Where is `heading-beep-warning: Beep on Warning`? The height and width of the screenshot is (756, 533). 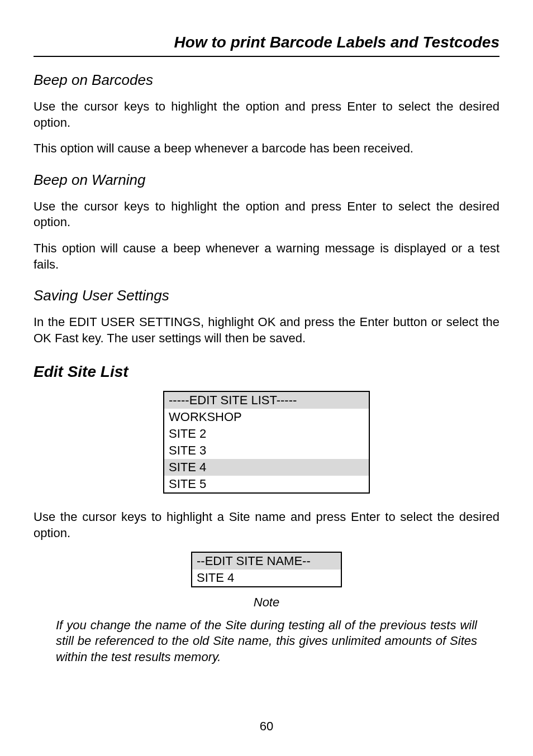 heading-beep-warning: Beep on Warning is located at coordinates (266, 180).